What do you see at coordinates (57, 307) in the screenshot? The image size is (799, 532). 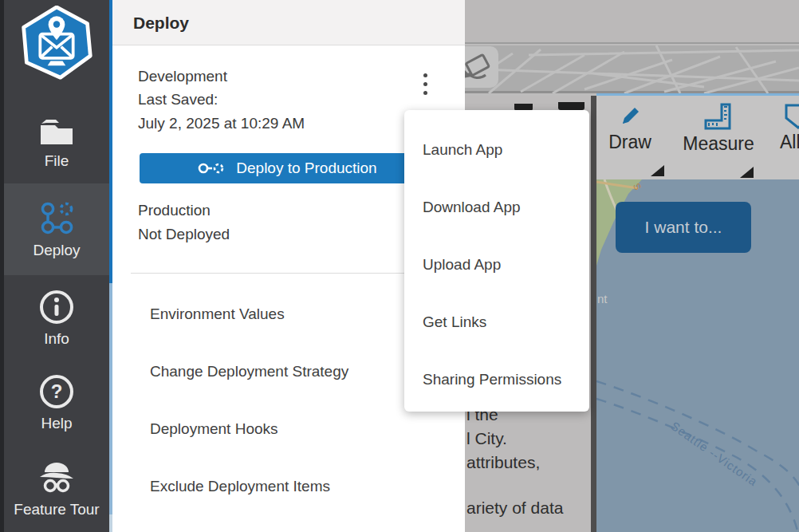 I see `info-icon` at bounding box center [57, 307].